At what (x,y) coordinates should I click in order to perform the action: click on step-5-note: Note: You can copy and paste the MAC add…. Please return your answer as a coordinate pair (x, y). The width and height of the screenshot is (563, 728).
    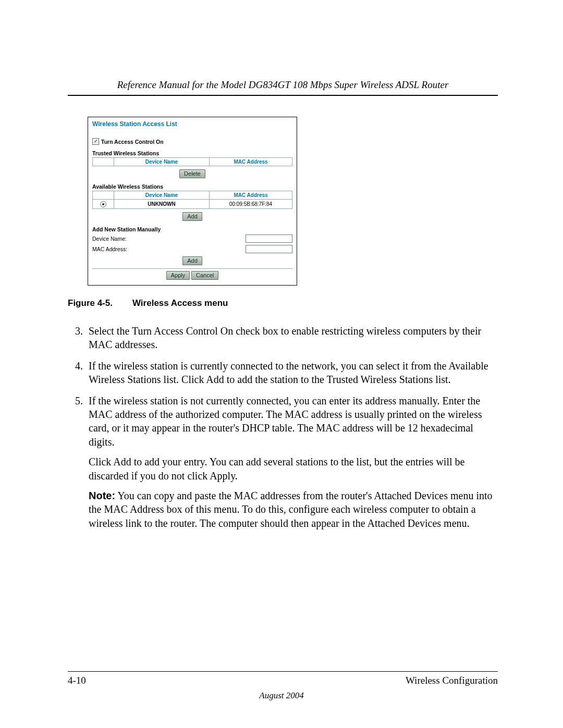
    Looking at the image, I should click on (293, 510).